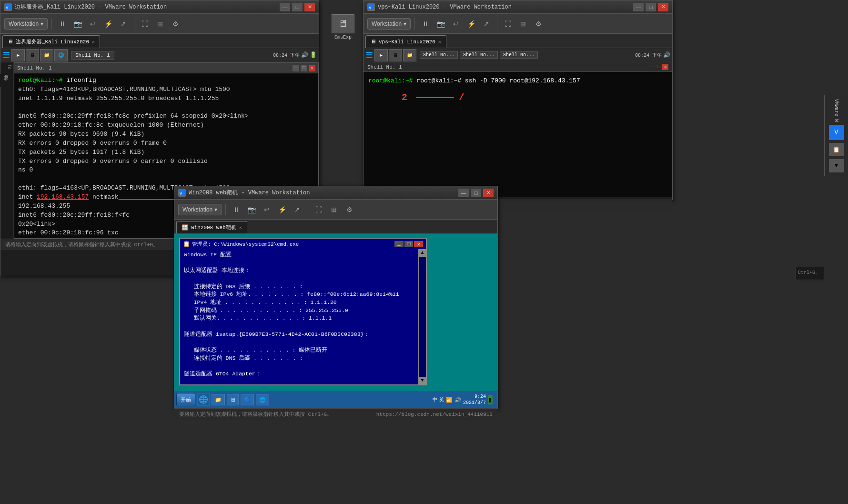 Image resolution: width=848 pixels, height=504 pixels. What do you see at coordinates (334, 210) in the screenshot?
I see `win2008-unity-btn: ⊞` at bounding box center [334, 210].